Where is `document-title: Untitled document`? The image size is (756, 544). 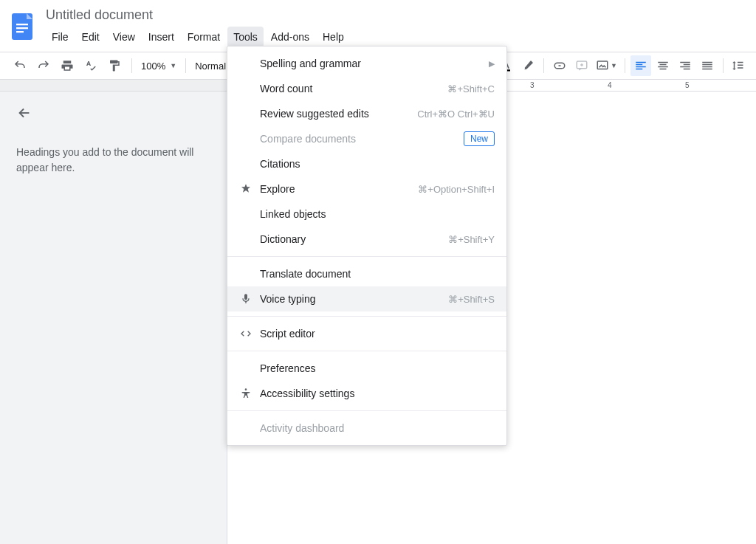 document-title: Untitled document is located at coordinates (396, 16).